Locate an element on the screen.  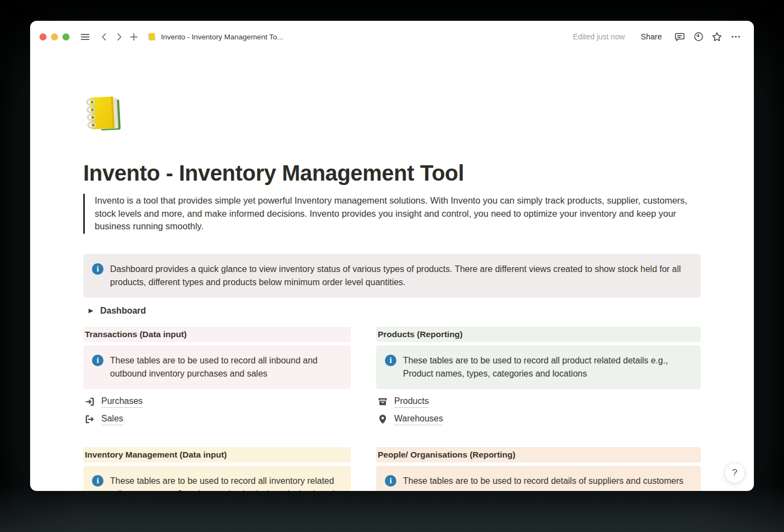
inventory-management-callout: i These tables are to be used to record … is located at coordinates (217, 478).